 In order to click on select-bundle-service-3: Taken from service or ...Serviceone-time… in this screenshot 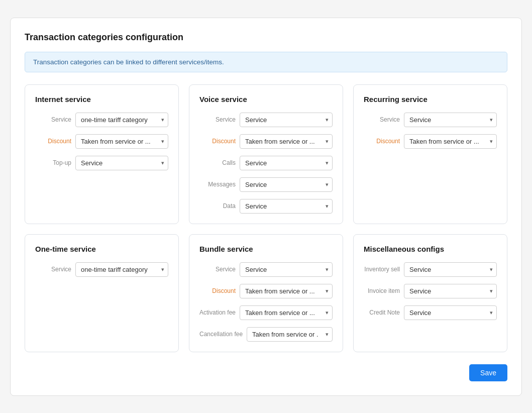, I will do `click(289, 335)`.